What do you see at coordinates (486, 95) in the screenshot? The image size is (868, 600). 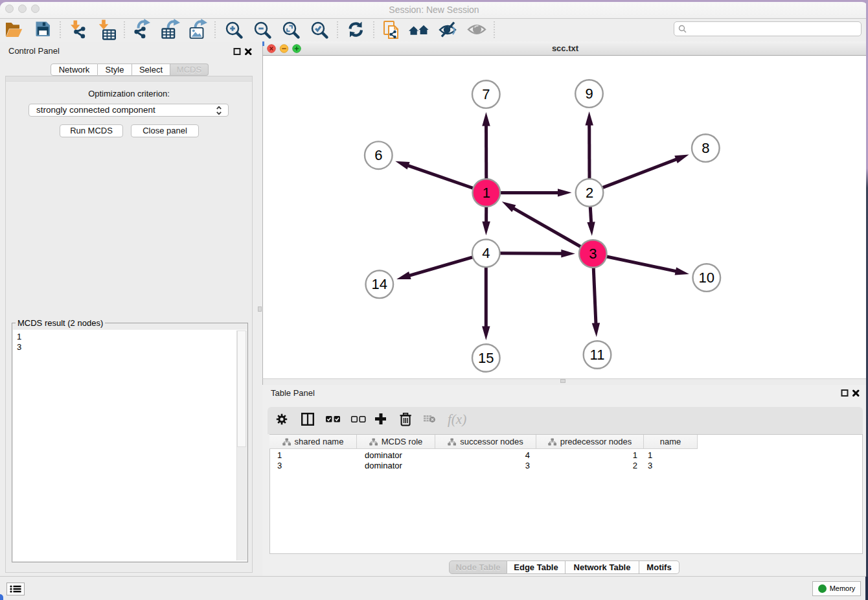 I see `svg-text: 7` at bounding box center [486, 95].